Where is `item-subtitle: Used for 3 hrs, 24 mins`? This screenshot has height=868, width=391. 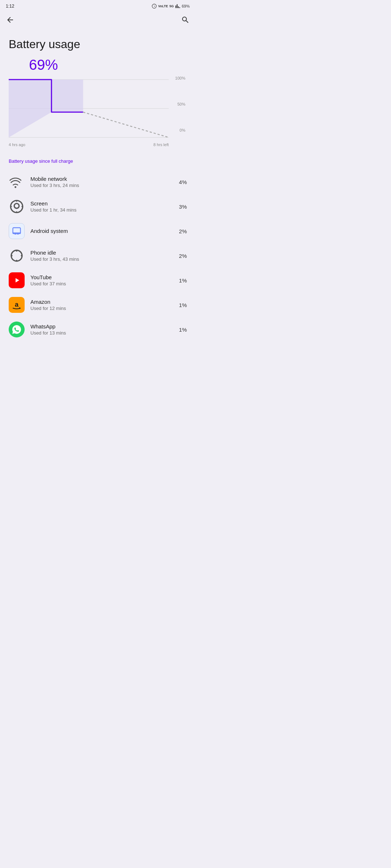 item-subtitle: Used for 3 hrs, 24 mins is located at coordinates (105, 185).